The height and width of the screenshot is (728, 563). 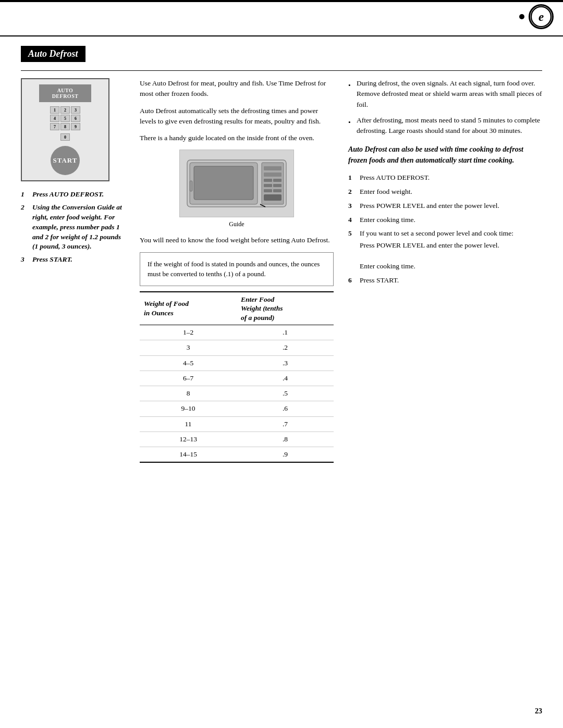 What do you see at coordinates (188, 424) in the screenshot?
I see `table-cell-ounces: 11` at bounding box center [188, 424].